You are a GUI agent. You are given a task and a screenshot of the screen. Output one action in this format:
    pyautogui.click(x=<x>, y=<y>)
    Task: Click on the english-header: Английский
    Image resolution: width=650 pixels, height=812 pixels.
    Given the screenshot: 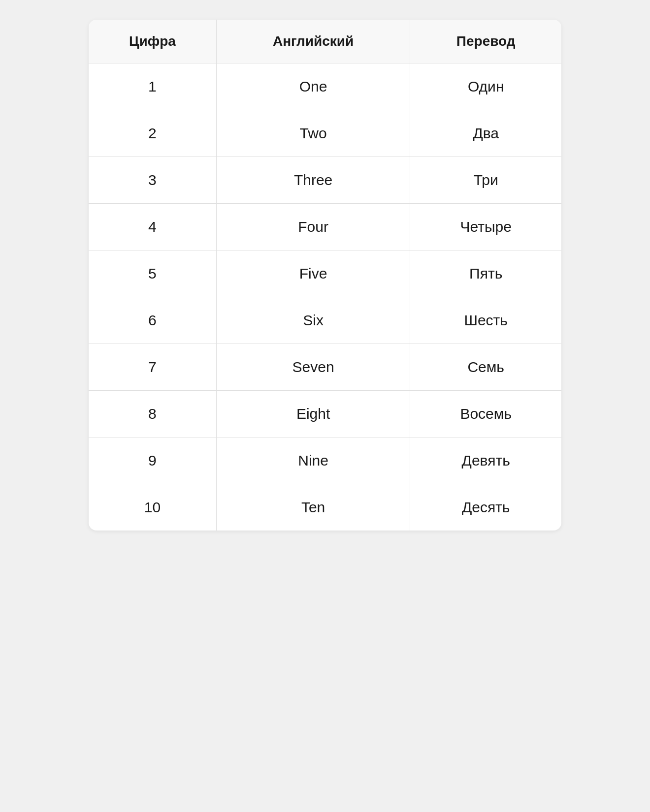 What is the action you would take?
    pyautogui.click(x=313, y=41)
    